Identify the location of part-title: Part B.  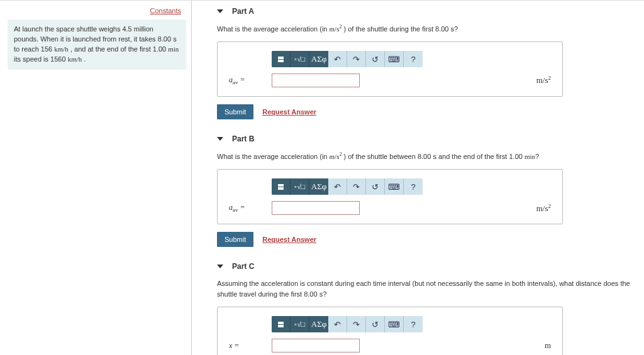
(243, 139).